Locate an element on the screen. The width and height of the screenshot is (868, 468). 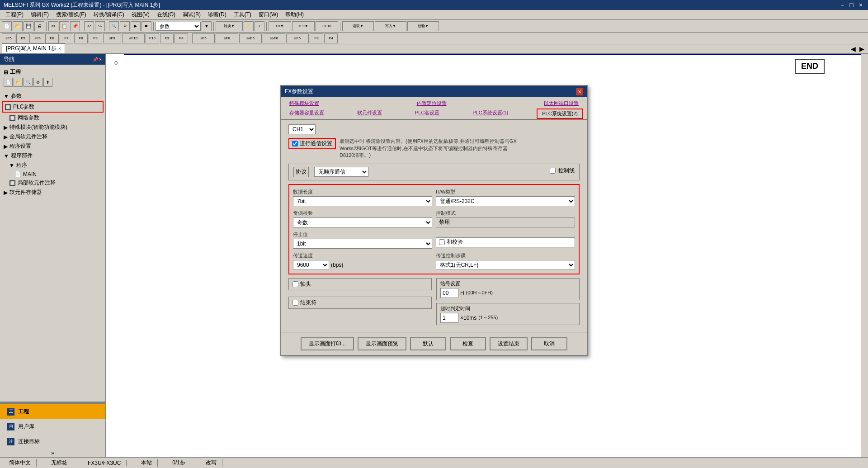
nav-prev: ◀ is located at coordinates (854, 49).